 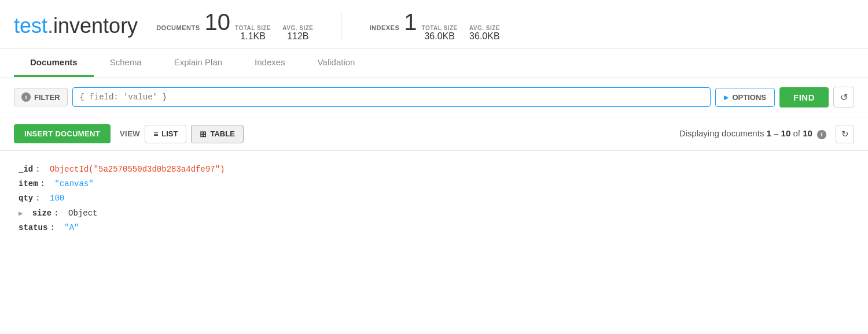 What do you see at coordinates (753, 134) in the screenshot?
I see `display-info: Displaying documents 1 – 10 of 10 i` at bounding box center [753, 134].